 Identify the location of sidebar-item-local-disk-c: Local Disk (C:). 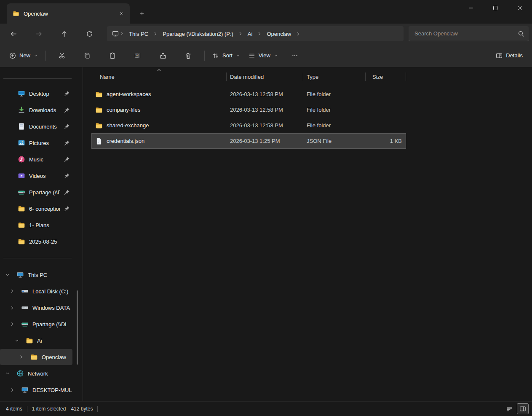
(36, 291).